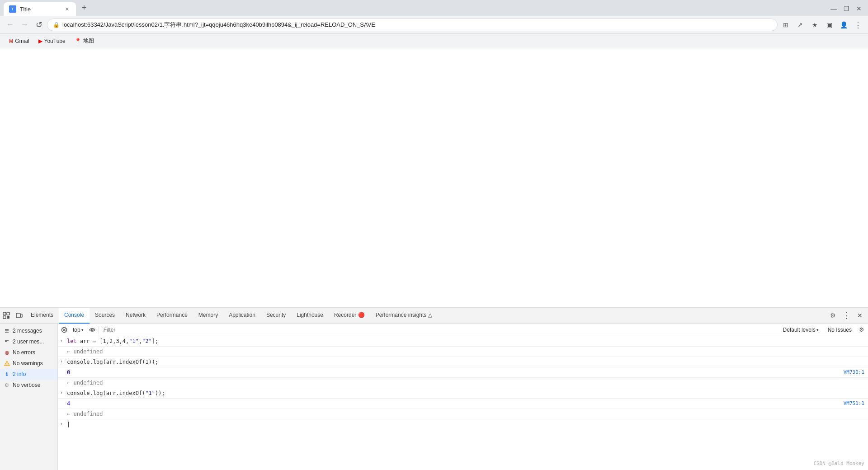 Image resolution: width=868 pixels, height=470 pixels. What do you see at coordinates (61, 423) in the screenshot?
I see `row-input-arrow: ›` at bounding box center [61, 423].